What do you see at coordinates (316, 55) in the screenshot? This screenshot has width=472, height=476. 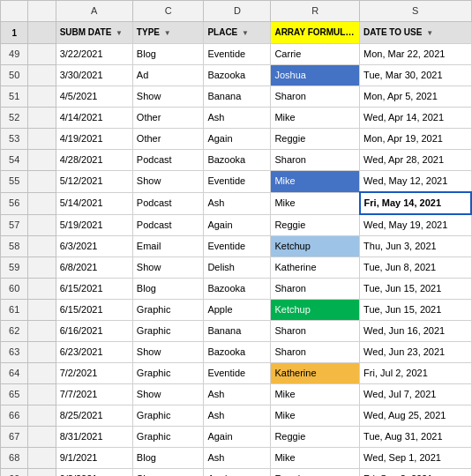 I see `cell-array-formula: Carrie` at bounding box center [316, 55].